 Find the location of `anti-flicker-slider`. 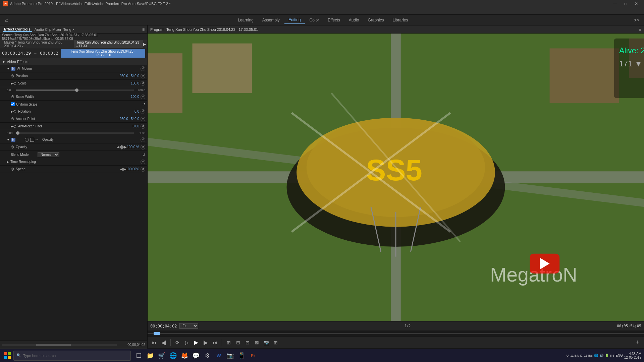

anti-flicker-slider is located at coordinates (75, 133).